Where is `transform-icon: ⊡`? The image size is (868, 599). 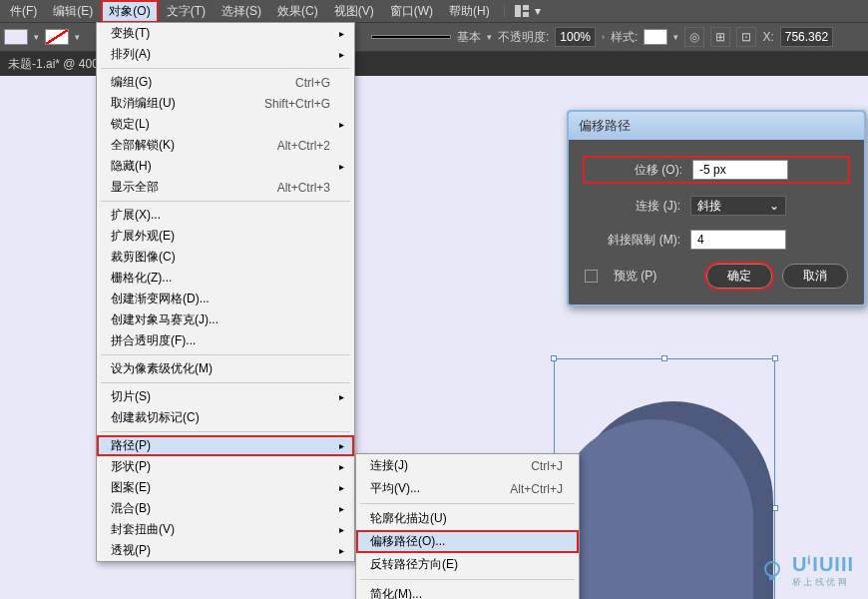 transform-icon: ⊡ is located at coordinates (746, 37).